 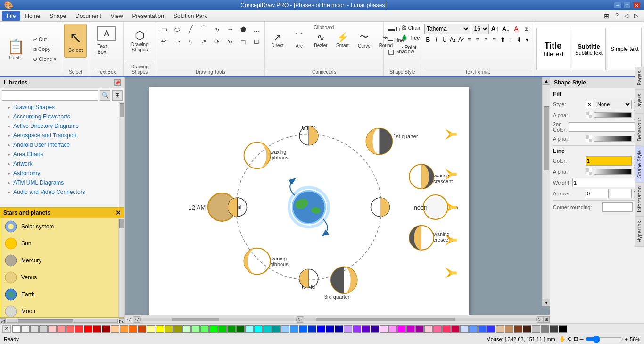 I want to click on sidebar-item-aerospace: Aerospace and Transport, so click(x=59, y=135).